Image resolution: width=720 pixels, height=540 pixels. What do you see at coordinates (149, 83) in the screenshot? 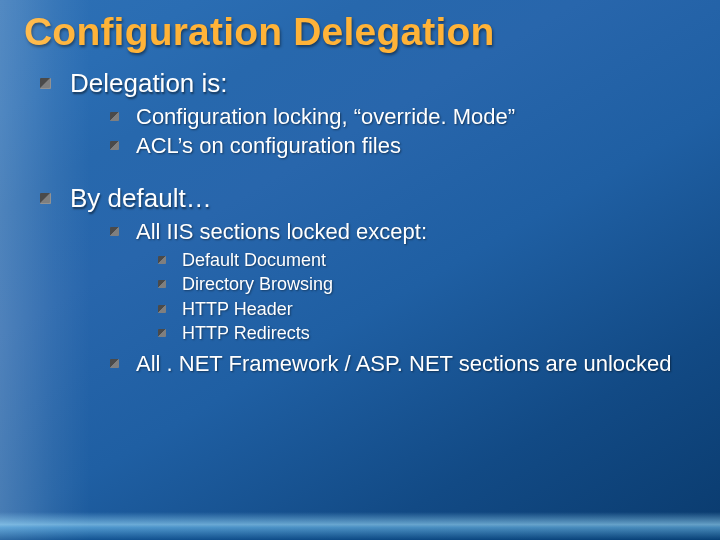
I see `heading-delegation-is: Delegation is:` at bounding box center [149, 83].